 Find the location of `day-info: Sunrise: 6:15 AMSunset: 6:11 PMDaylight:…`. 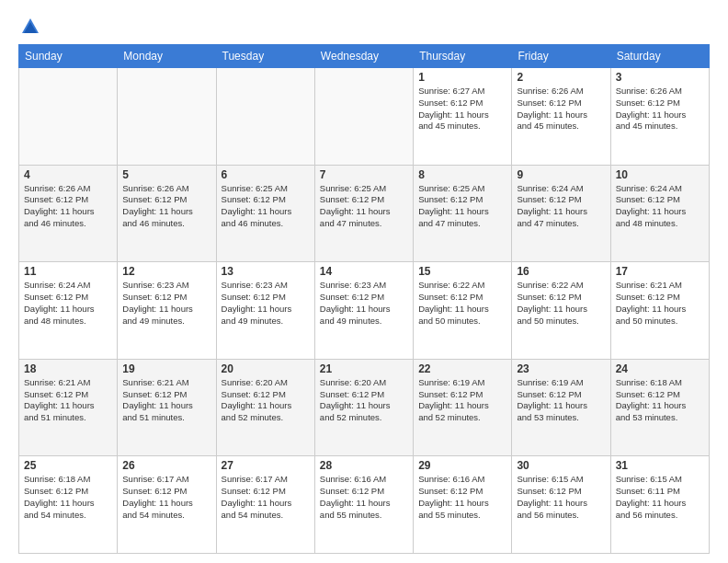

day-info: Sunrise: 6:15 AMSunset: 6:11 PMDaylight:… is located at coordinates (660, 497).